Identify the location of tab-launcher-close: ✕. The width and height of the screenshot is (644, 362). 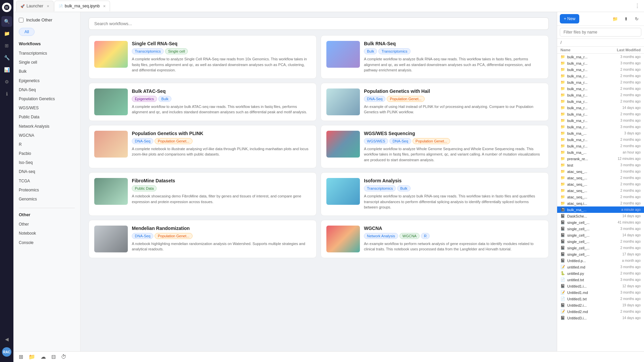
(48, 6).